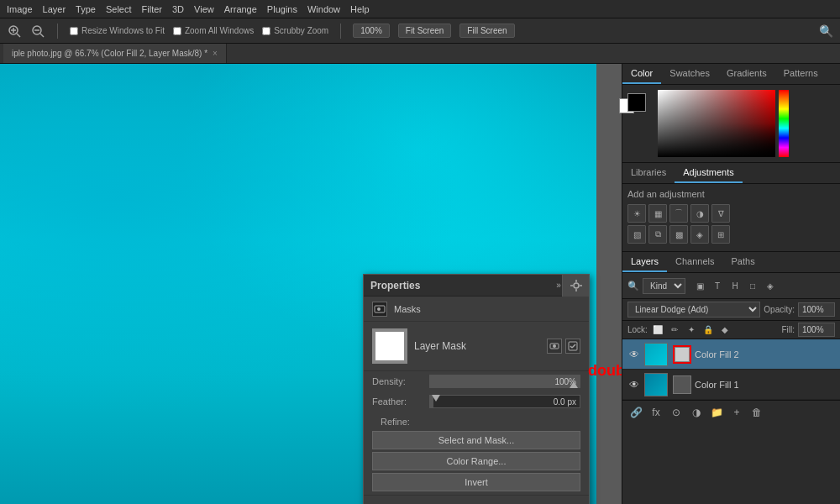 The width and height of the screenshot is (840, 504). I want to click on properties-panel: Properties » ≡ Masks Layer Ma, so click(476, 389).